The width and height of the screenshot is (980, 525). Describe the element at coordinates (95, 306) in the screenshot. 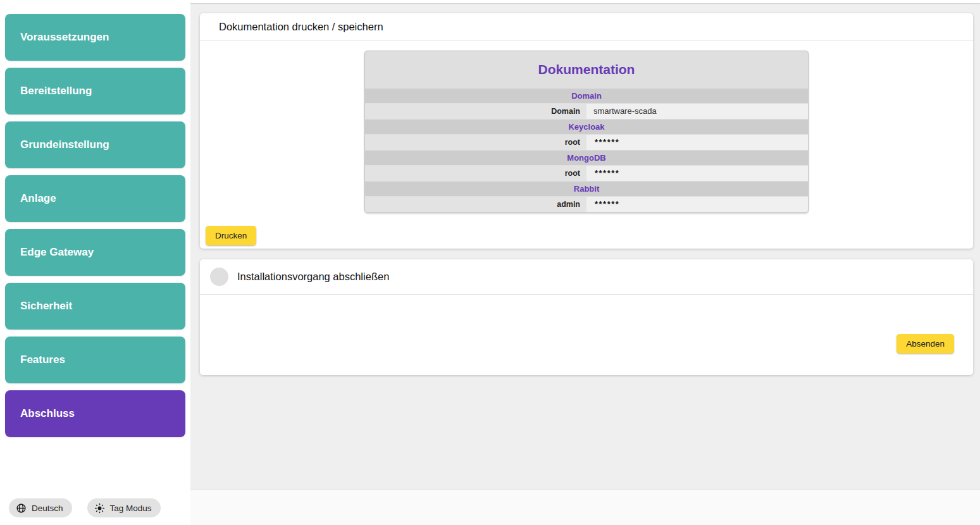

I see `sidebar-item-sicherheit: Sicherheit` at that location.